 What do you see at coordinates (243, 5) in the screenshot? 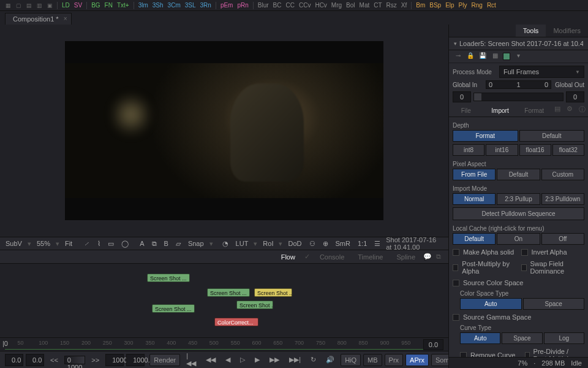
I see `tool-pRn: pRn` at bounding box center [243, 5].